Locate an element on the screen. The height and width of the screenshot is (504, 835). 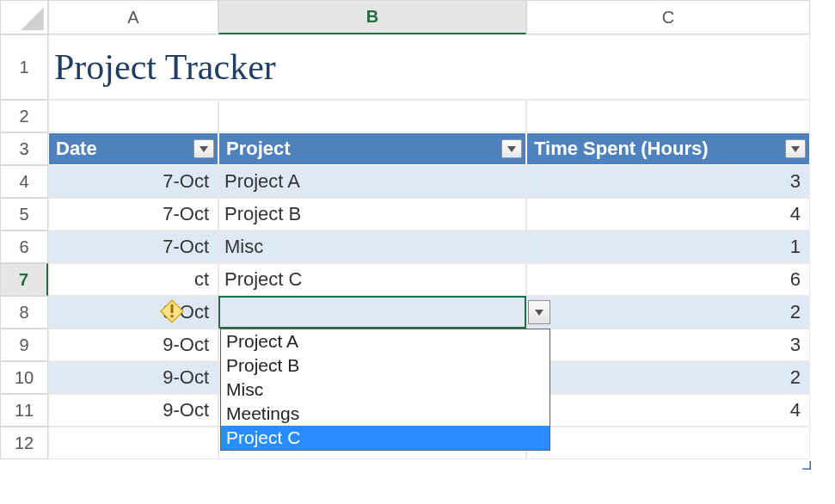
filter-button-date is located at coordinates (204, 149).